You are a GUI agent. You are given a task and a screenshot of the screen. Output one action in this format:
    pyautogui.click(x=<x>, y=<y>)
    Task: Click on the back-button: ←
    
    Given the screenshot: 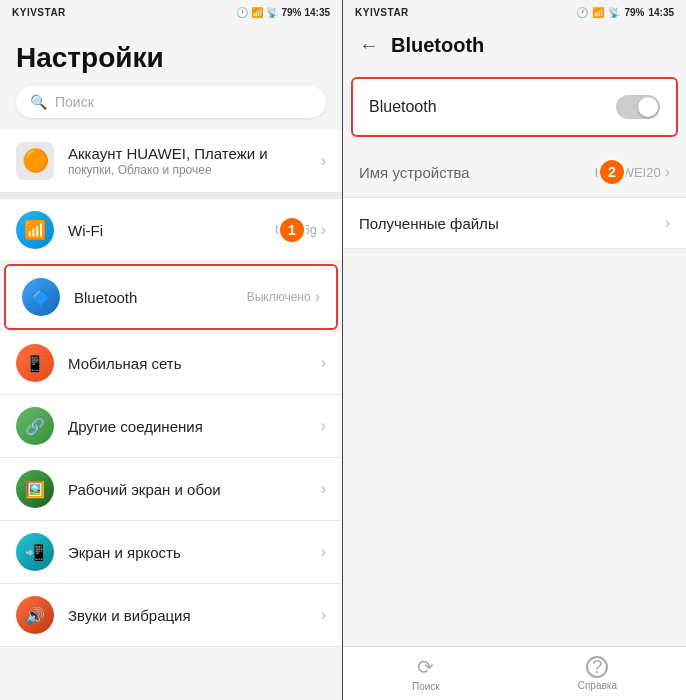 What is the action you would take?
    pyautogui.click(x=369, y=46)
    